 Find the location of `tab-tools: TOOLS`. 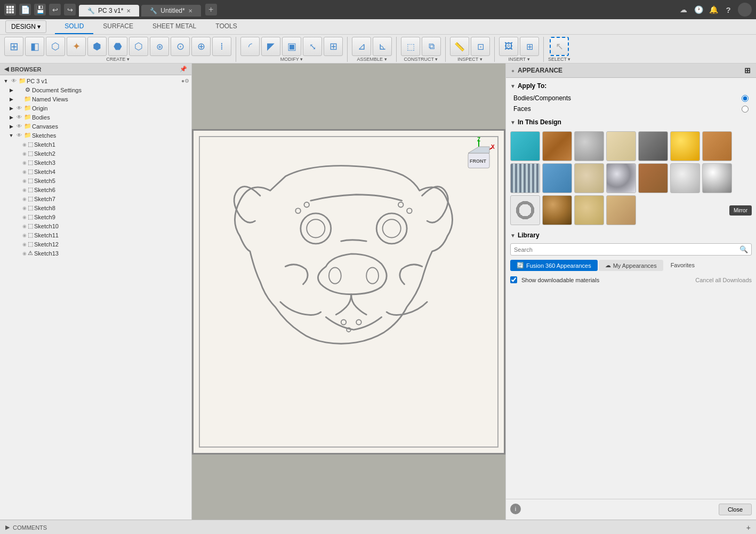

tab-tools: TOOLS is located at coordinates (226, 27).